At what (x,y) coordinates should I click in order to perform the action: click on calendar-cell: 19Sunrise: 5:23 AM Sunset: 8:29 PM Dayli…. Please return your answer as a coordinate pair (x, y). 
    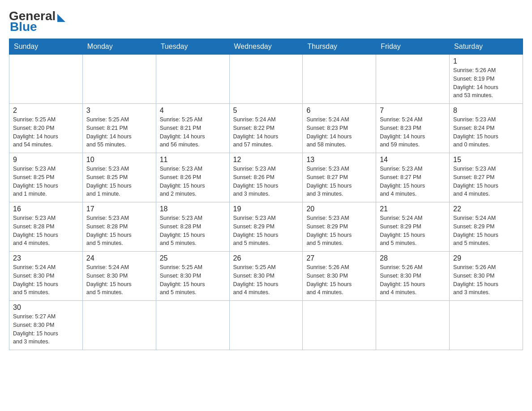
    Looking at the image, I should click on (266, 227).